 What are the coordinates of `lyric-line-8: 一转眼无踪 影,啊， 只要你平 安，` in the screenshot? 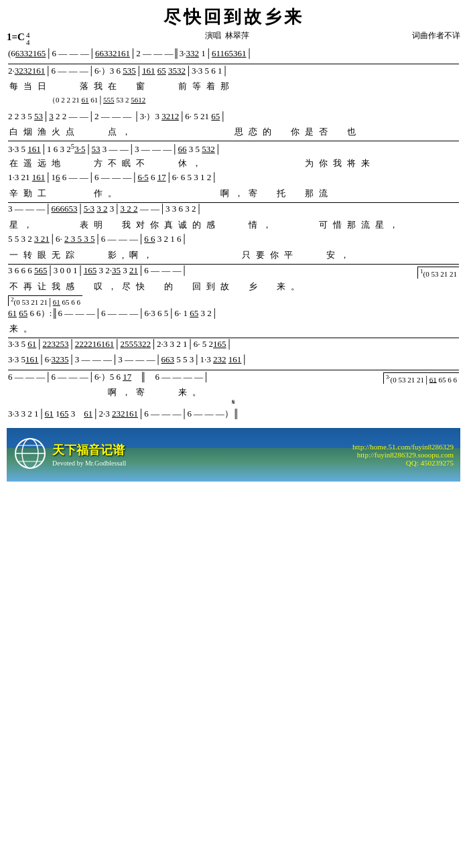 It's located at (233, 255).